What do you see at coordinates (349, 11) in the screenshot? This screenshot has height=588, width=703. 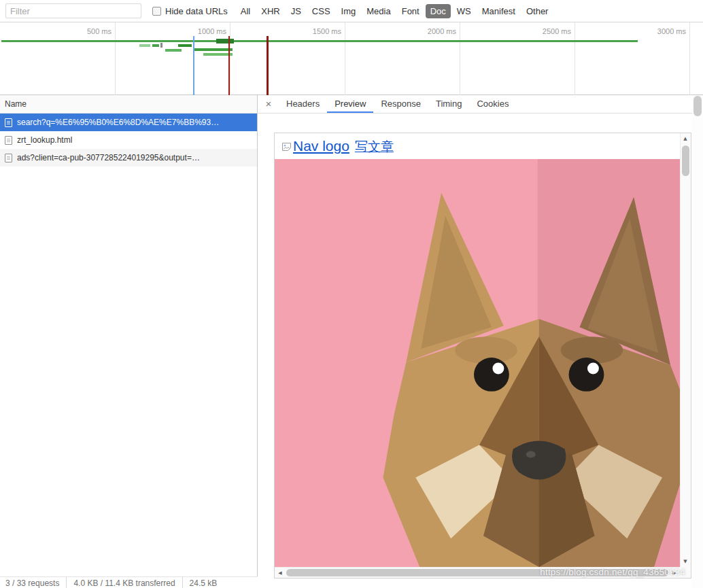 I see `filter-img: Img` at bounding box center [349, 11].